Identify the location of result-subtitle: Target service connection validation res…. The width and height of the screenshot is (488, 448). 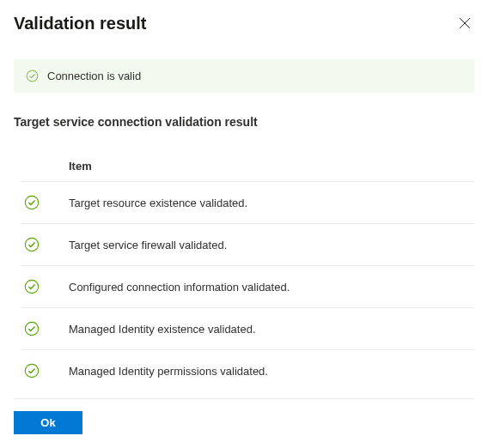
(244, 122).